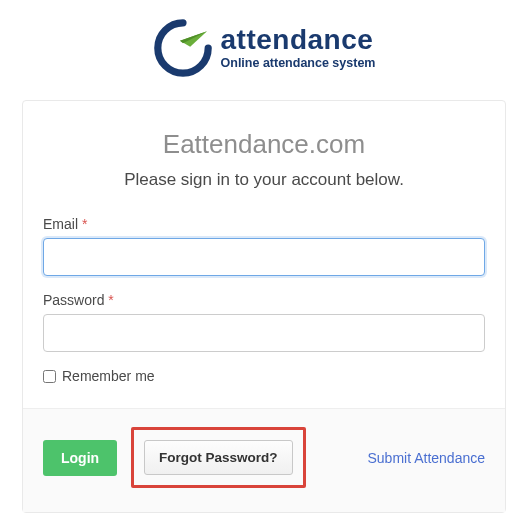 The width and height of the screenshot is (528, 519). What do you see at coordinates (298, 63) in the screenshot?
I see `logo-subtitle: Online attendance system` at bounding box center [298, 63].